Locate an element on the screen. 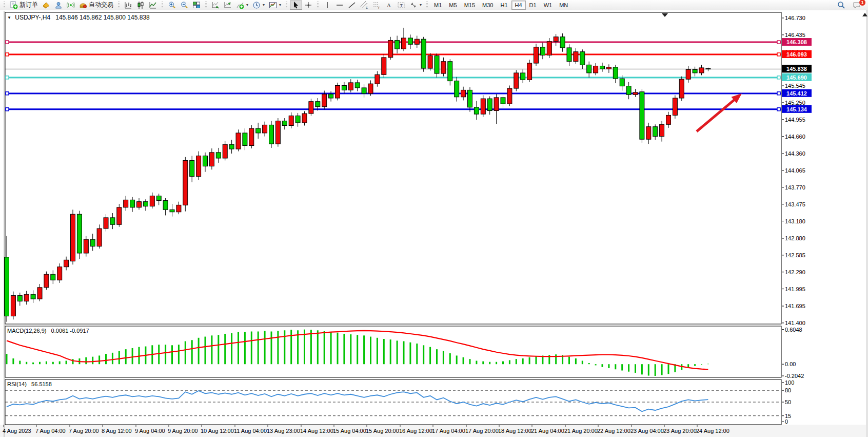  svg-text: 8 Aug 12:00 is located at coordinates (117, 431).